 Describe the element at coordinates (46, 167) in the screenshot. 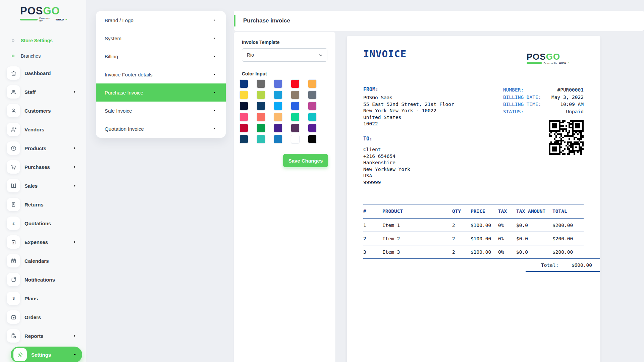

I see `sidebar-item-purchases: Purchases` at that location.